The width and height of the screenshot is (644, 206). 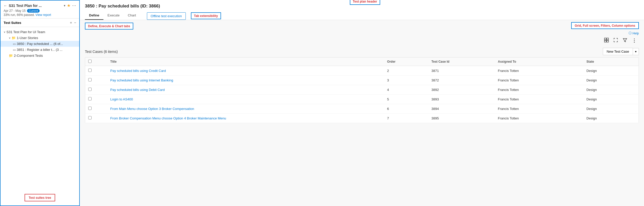 What do you see at coordinates (28, 55) in the screenshot?
I see `tree-item-label: 2-Component Tests` at bounding box center [28, 55].